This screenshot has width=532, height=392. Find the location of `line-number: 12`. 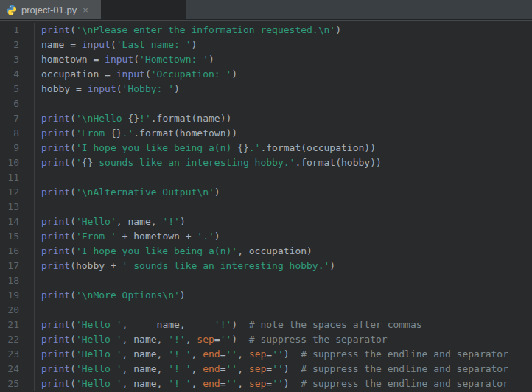

line-number: 12 is located at coordinates (18, 192).